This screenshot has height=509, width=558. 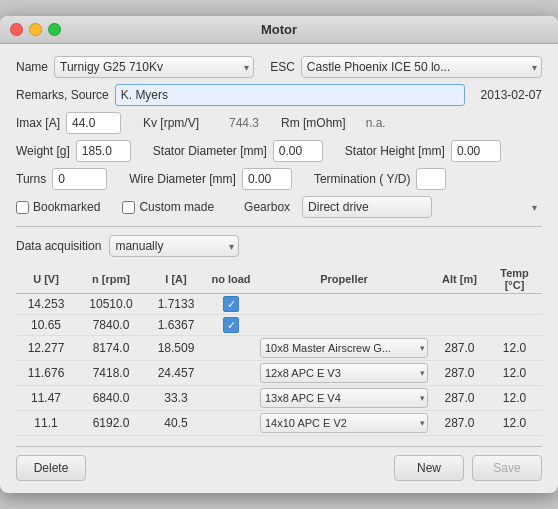 What do you see at coordinates (282, 67) in the screenshot?
I see `esc-label: ESC` at bounding box center [282, 67].